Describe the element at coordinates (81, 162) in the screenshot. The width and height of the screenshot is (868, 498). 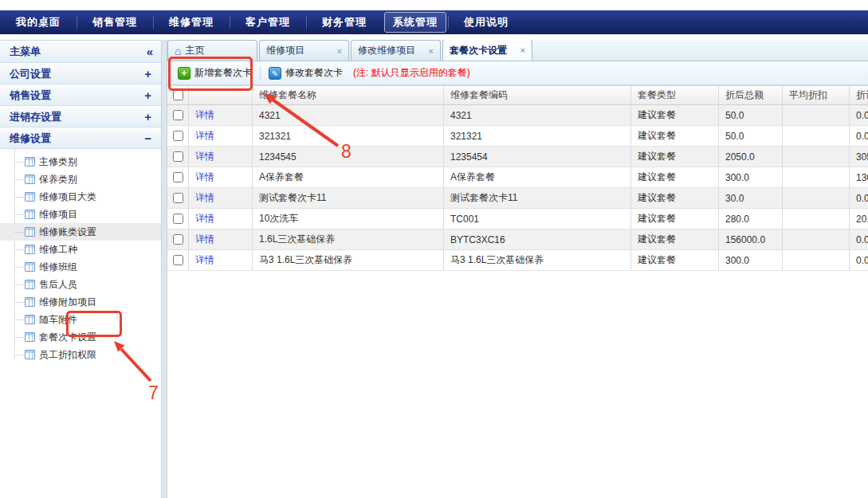
I see `tree-item: 主修类别` at that location.